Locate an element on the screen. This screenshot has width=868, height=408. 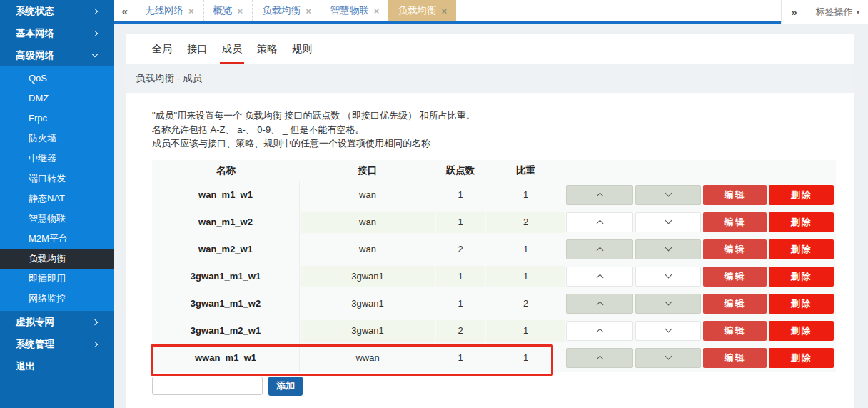
sidebar-item: 虚拟专网 is located at coordinates (57, 322).